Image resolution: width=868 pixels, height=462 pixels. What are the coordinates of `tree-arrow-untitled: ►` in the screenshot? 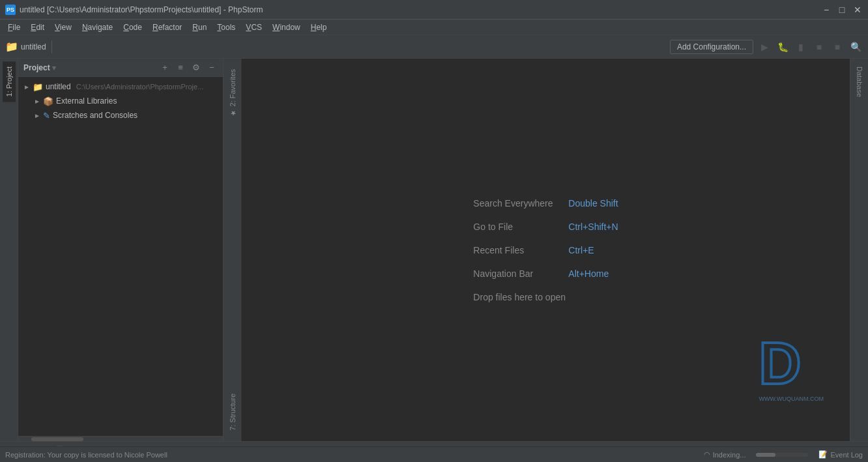 It's located at (27, 87).